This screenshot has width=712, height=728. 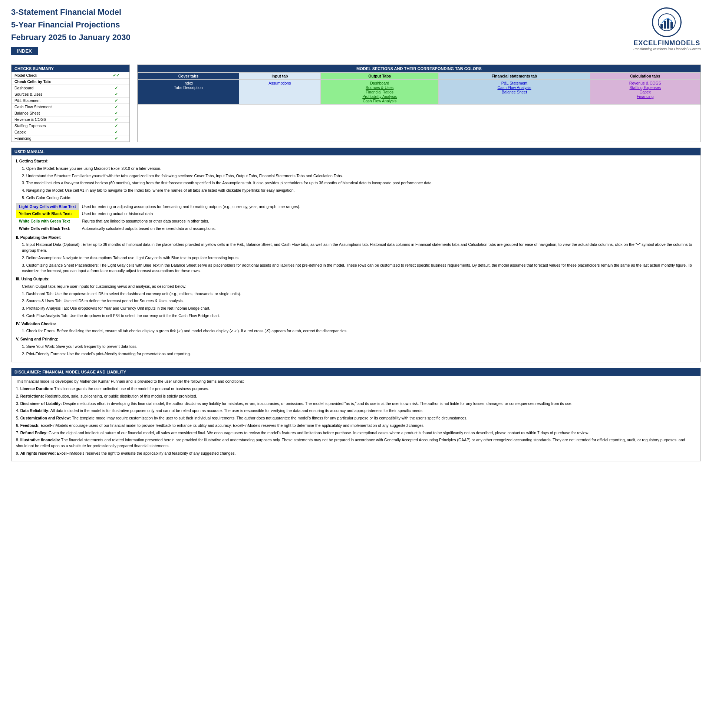 I want to click on financial-ratios-link: Financial Ratios, so click(x=380, y=92).